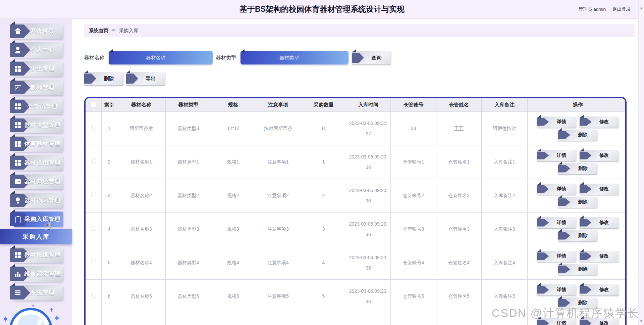 This screenshot has height=325, width=644. I want to click on sidebar-item-9: 器材损坏管理, so click(37, 200).